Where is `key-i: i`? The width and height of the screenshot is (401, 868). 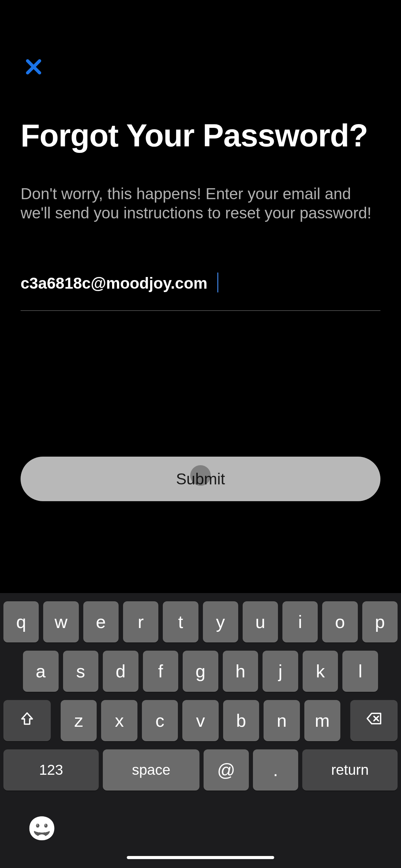
key-i: i is located at coordinates (300, 622).